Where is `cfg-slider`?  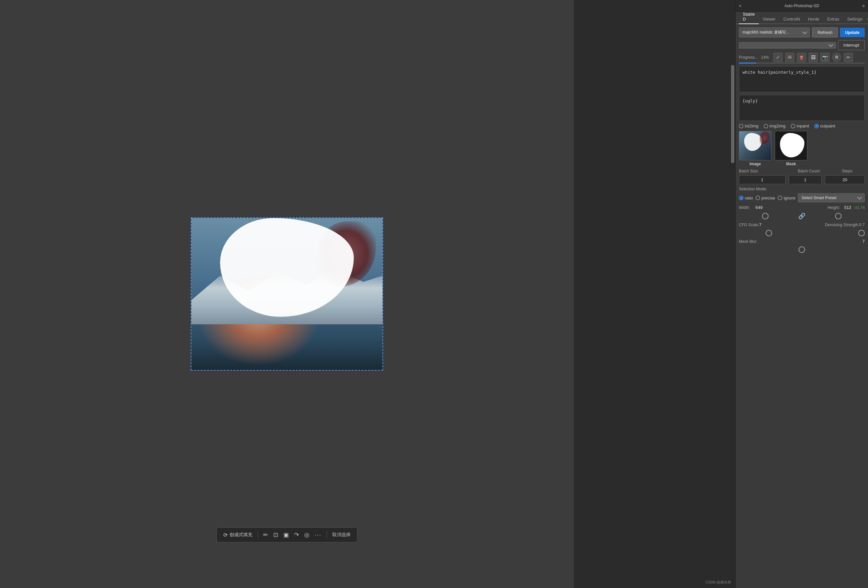
cfg-slider is located at coordinates (769, 233).